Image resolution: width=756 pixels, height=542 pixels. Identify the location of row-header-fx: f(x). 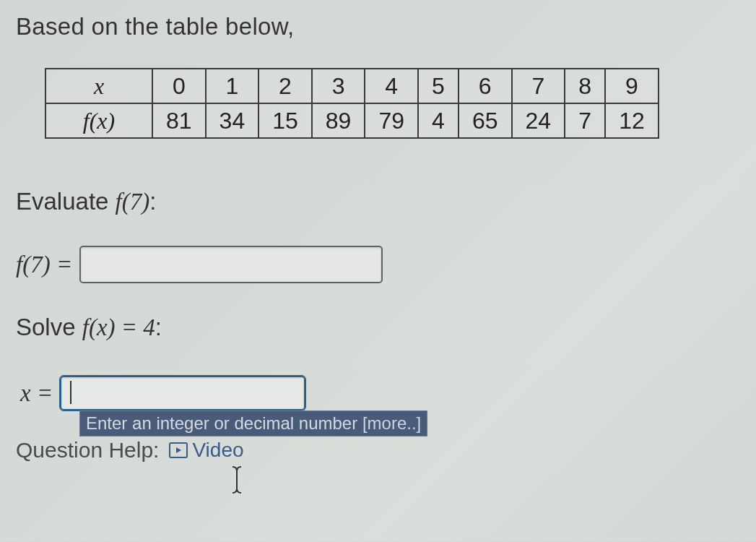
(99, 121).